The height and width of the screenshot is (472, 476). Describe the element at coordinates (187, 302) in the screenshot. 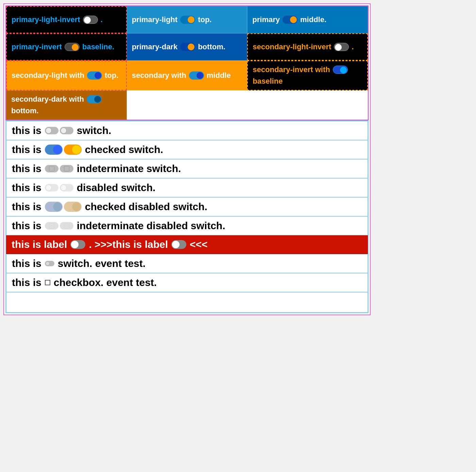

I see `empty-row` at that location.